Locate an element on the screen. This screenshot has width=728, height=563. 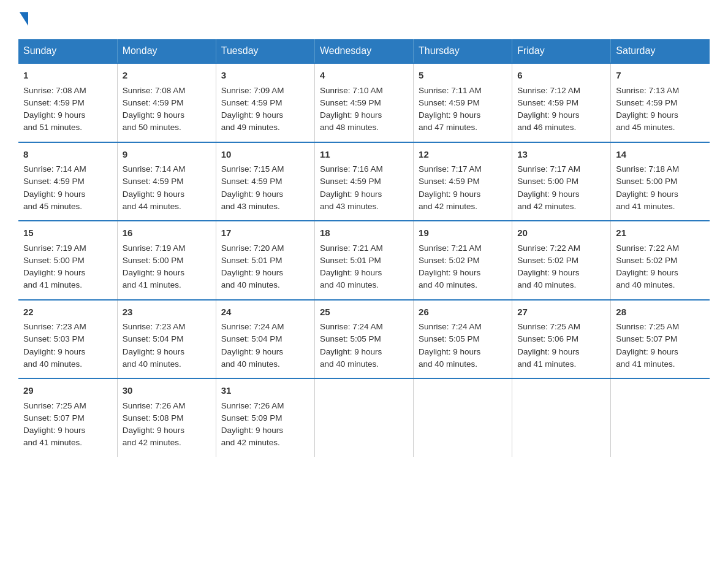
day-sunset: Sunset: 5:07 PM is located at coordinates (54, 418).